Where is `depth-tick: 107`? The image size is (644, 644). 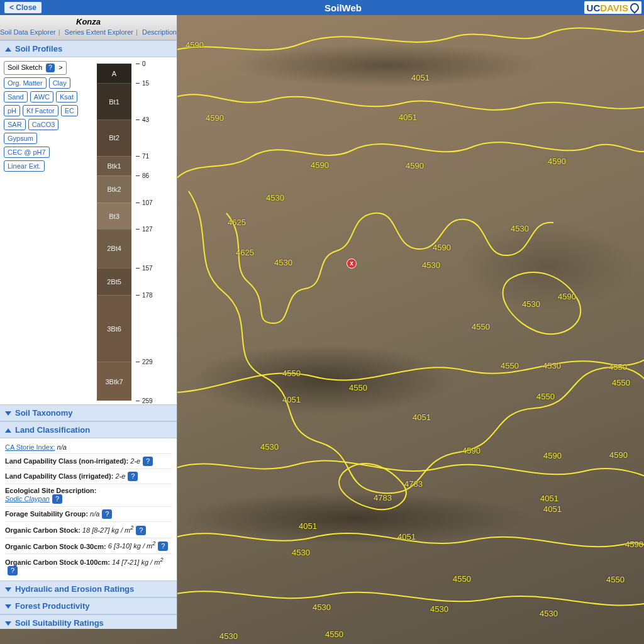
depth-tick: 107 is located at coordinates (138, 203).